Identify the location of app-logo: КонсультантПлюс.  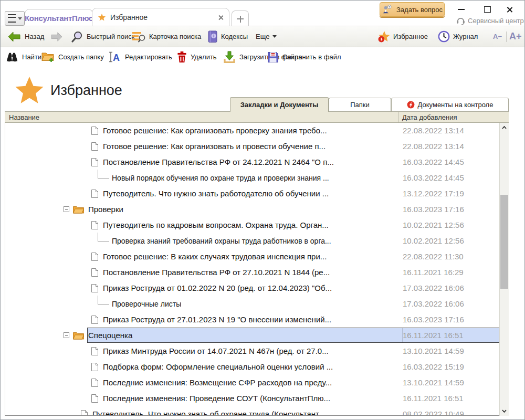
(59, 18).